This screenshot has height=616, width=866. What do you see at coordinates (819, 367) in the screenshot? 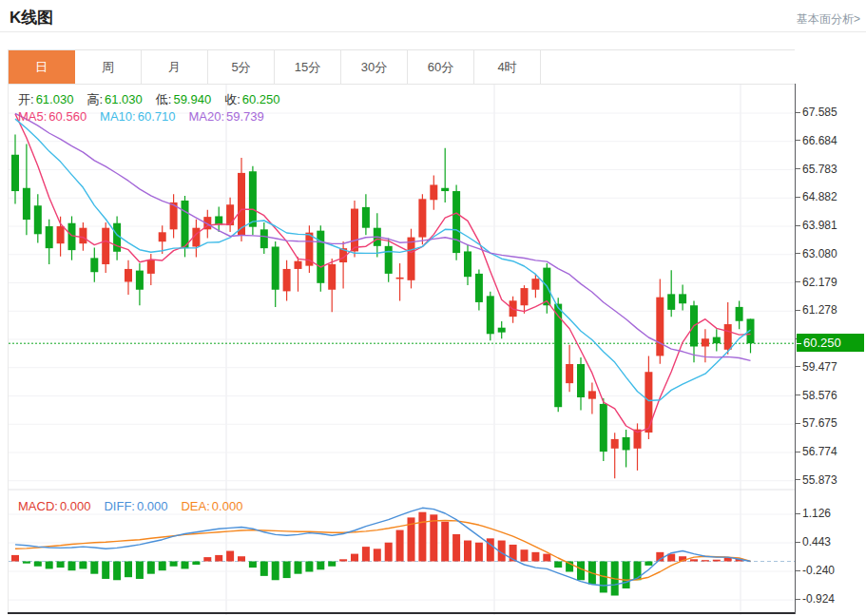
I see `axis-tick-label: 59.477` at bounding box center [819, 367].